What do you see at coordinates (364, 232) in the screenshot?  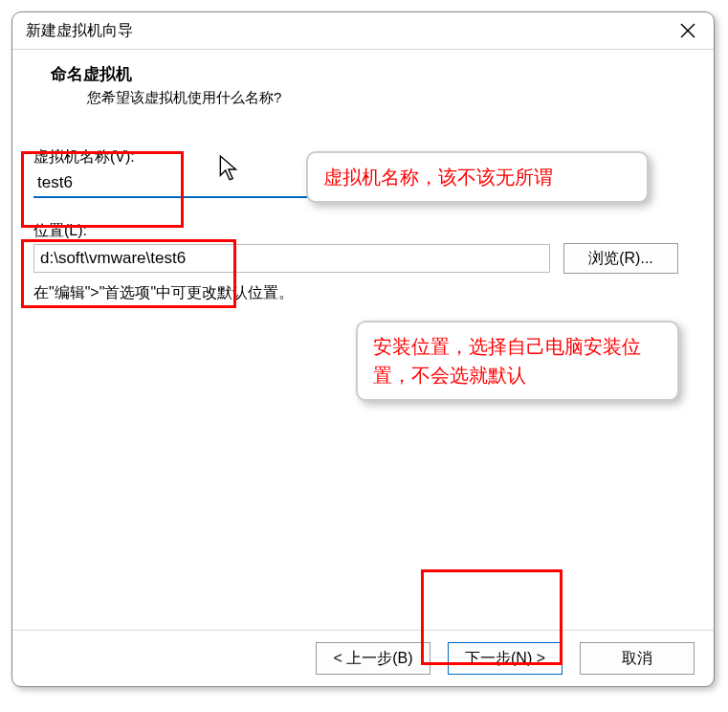 I see `location-label: 位置(L):` at bounding box center [364, 232].